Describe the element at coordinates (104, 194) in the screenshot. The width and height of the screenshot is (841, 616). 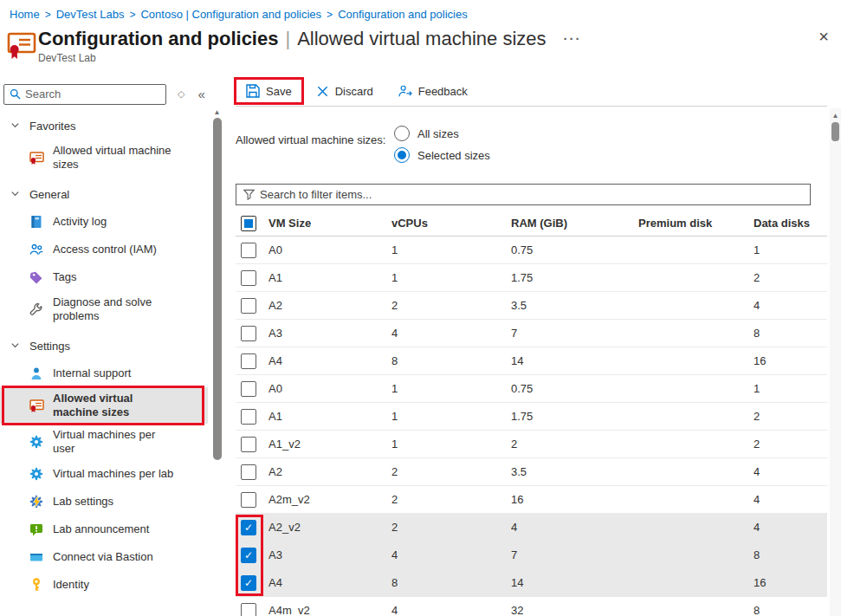
I see `sidebar-section-general: General` at that location.